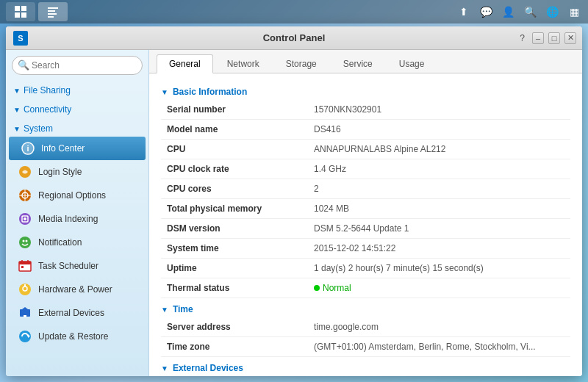  Describe the element at coordinates (21, 12) in the screenshot. I see `taskbar-app-grid` at that location.